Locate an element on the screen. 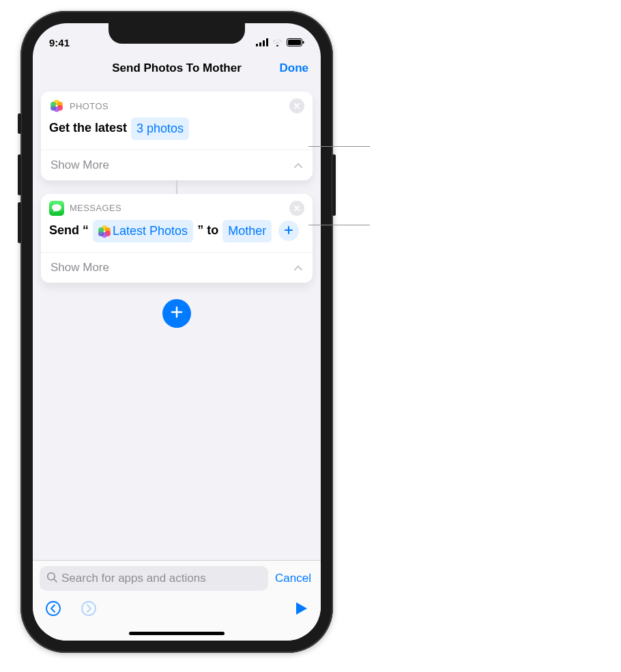 The image size is (621, 672). send-prefix: Send is located at coordinates (64, 230).